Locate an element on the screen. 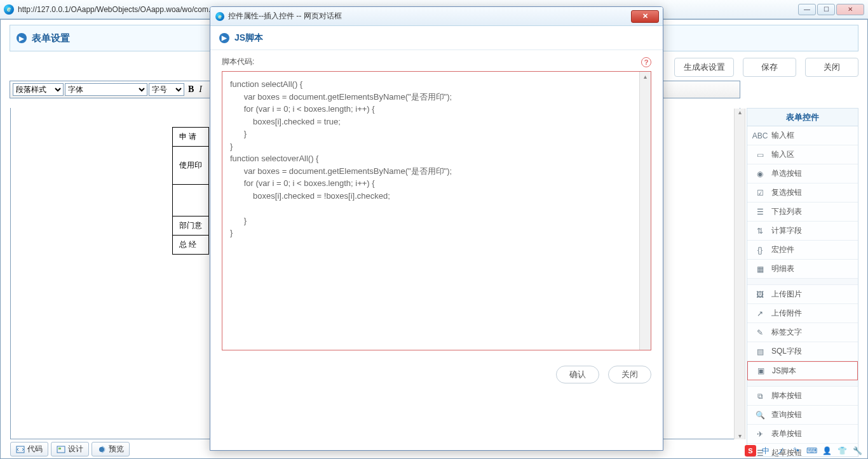 The width and height of the screenshot is (868, 459). tab-design: 设计 is located at coordinates (70, 449).